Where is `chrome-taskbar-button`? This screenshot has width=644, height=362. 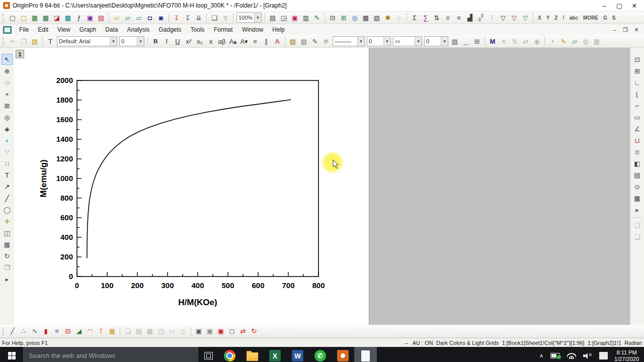
chrome-taskbar-button is located at coordinates (229, 354).